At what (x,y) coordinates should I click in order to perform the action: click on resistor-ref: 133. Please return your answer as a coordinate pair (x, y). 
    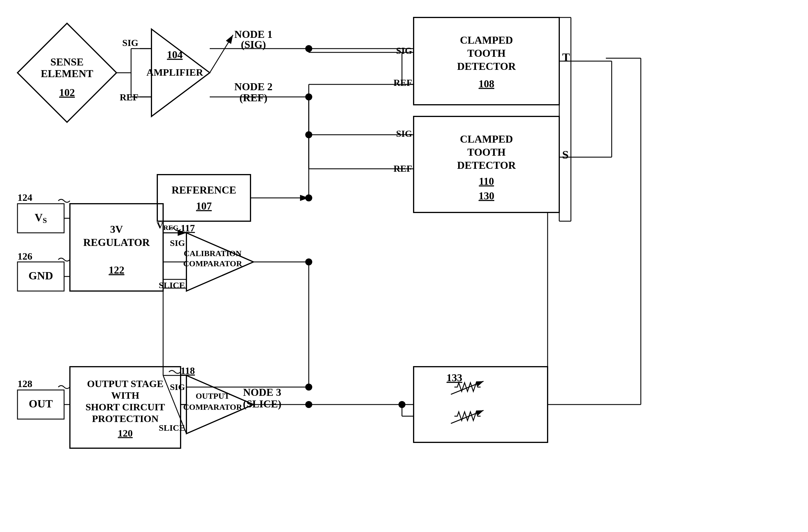
    Looking at the image, I should click on (454, 378).